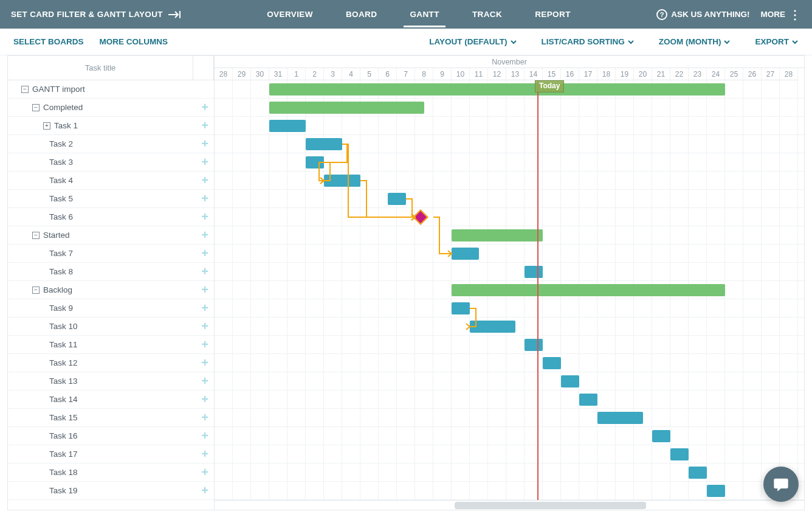  What do you see at coordinates (487, 15) in the screenshot?
I see `nav-tab-track: TRACK` at bounding box center [487, 15].